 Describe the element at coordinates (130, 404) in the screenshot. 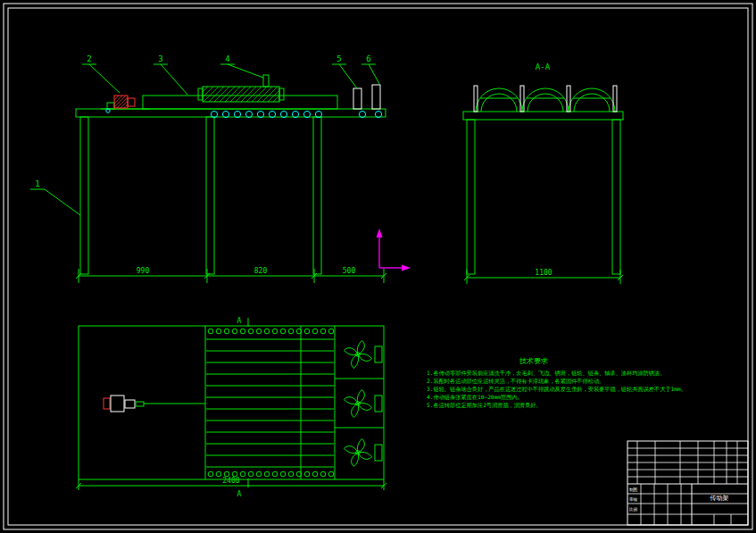

I see `plan-motor-flange` at that location.